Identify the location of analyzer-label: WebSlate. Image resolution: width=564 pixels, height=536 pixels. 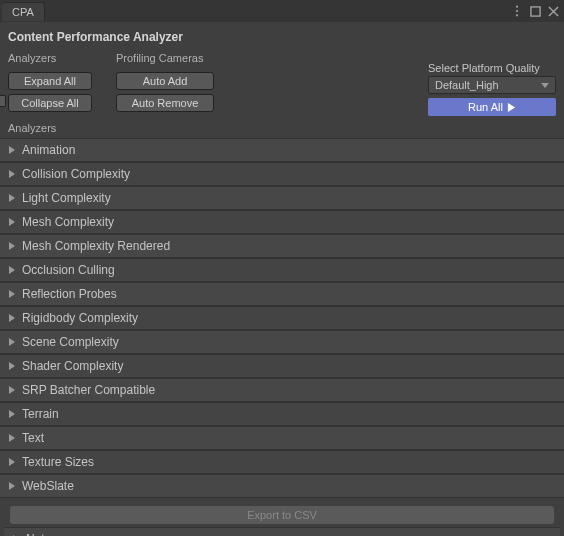
(48, 486).